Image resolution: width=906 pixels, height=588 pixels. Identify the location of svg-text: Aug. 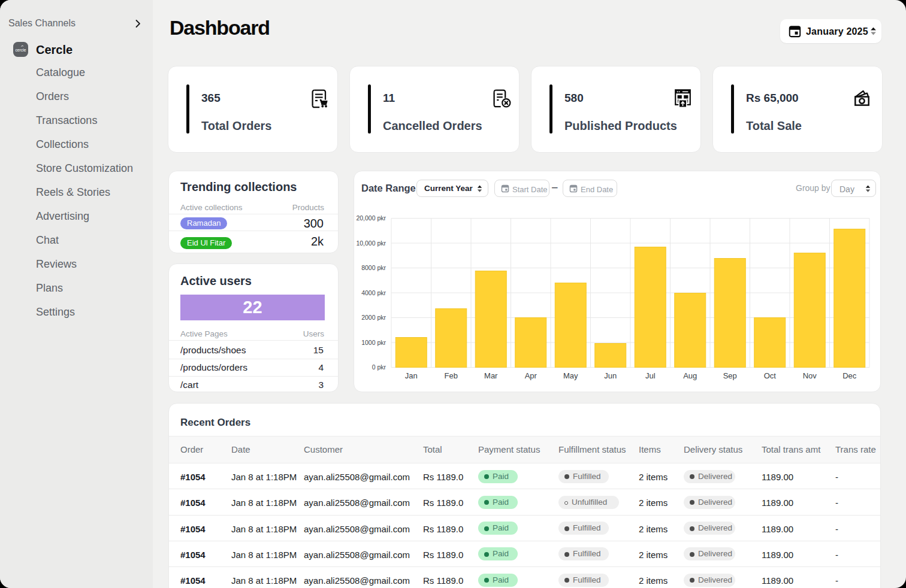
(690, 376).